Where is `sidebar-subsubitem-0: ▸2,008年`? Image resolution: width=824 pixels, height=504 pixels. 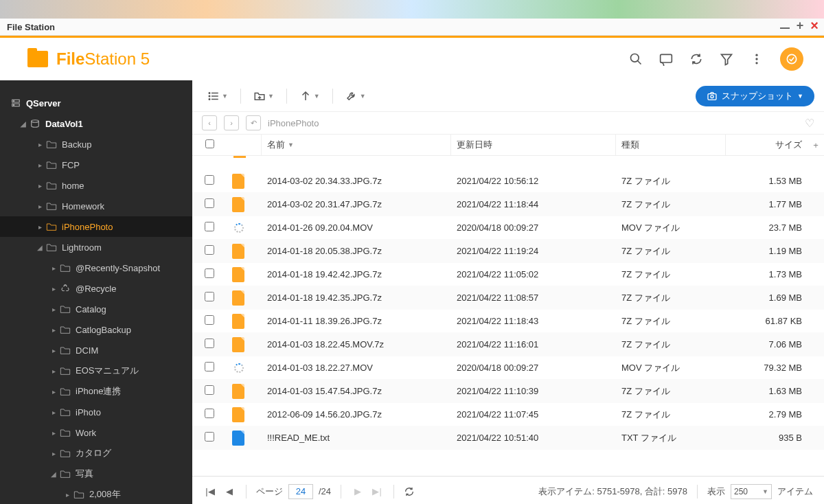 sidebar-subsubitem-0: ▸2,008年 is located at coordinates (96, 494).